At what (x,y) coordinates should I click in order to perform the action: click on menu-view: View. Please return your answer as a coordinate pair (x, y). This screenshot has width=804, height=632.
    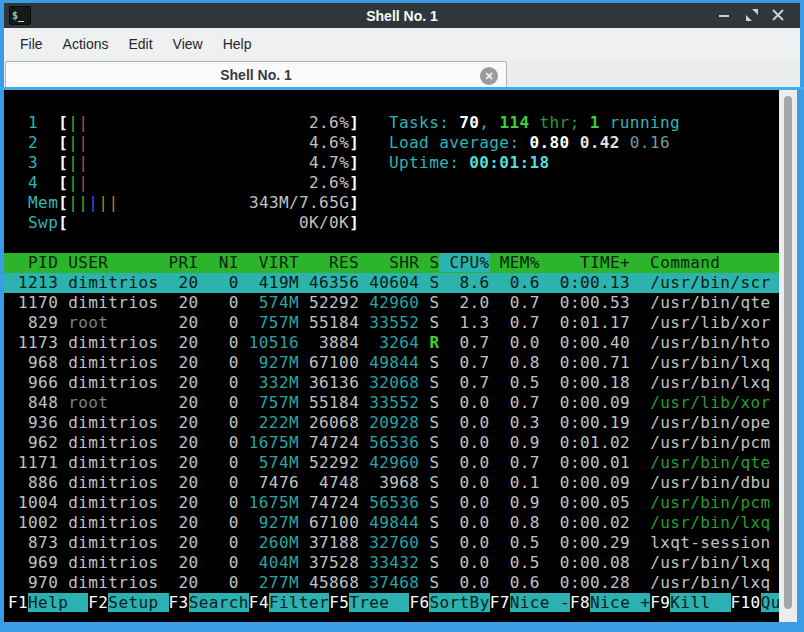
    Looking at the image, I should click on (188, 44).